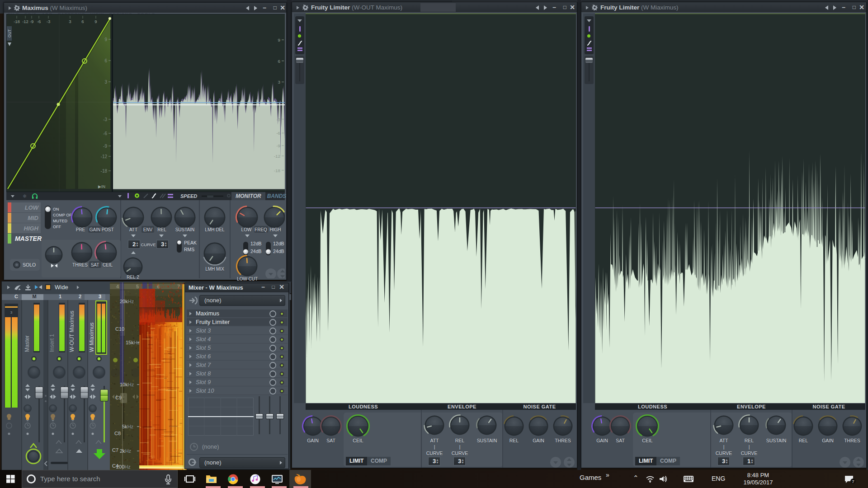 The image size is (868, 488). Describe the element at coordinates (123, 467) in the screenshot. I see `svg-text: 200Hz` at that location.